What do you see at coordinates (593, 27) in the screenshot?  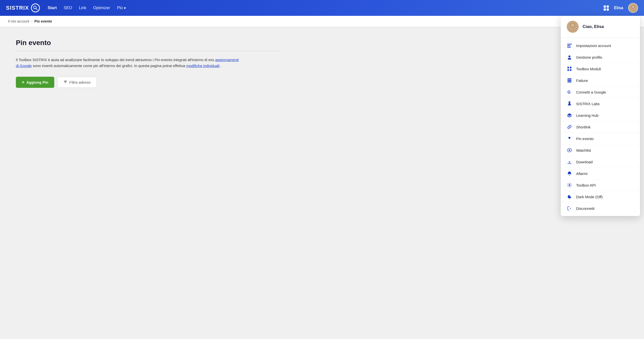 I see `dropdown-greeting: Ciao, Elisa` at bounding box center [593, 27].